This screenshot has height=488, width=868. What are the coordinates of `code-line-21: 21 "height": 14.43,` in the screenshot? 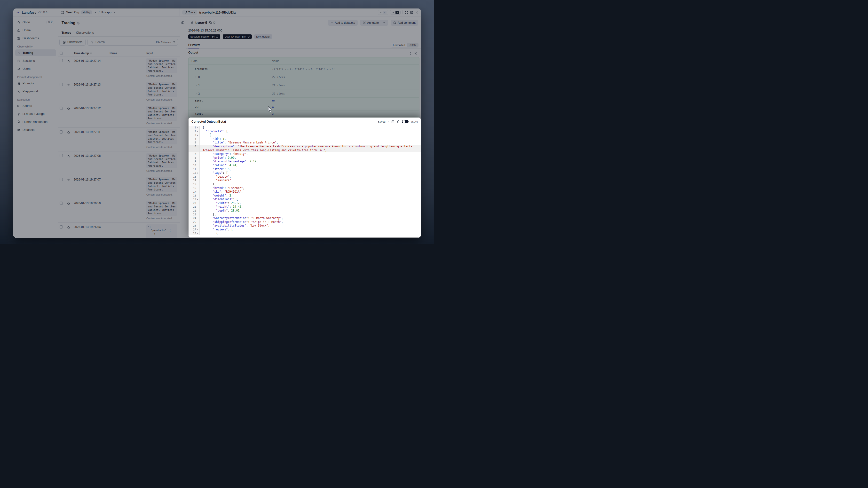 It's located at (305, 207).